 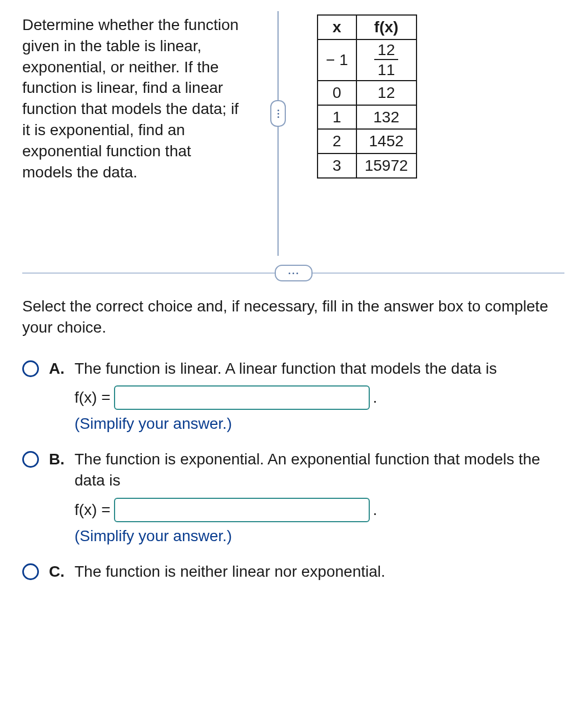 What do you see at coordinates (319, 572) in the screenshot?
I see `choice-text: The function is neither linear nor expon…` at bounding box center [319, 572].